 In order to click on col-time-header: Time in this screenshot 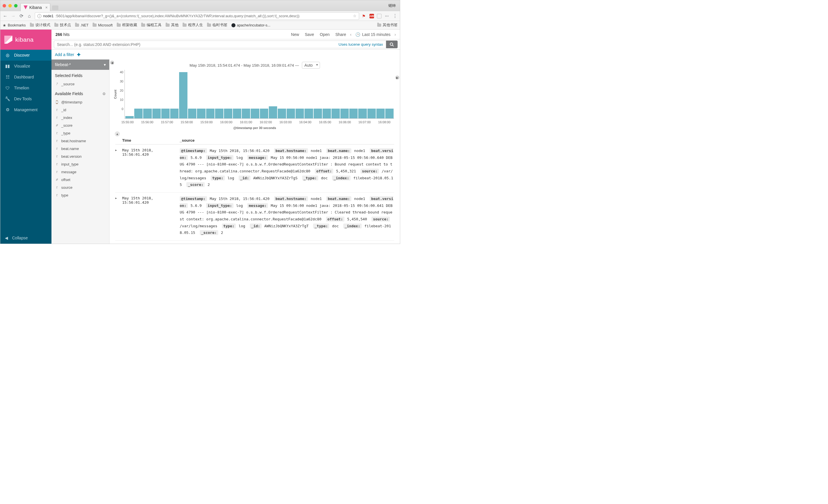, I will do `click(151, 140)`.